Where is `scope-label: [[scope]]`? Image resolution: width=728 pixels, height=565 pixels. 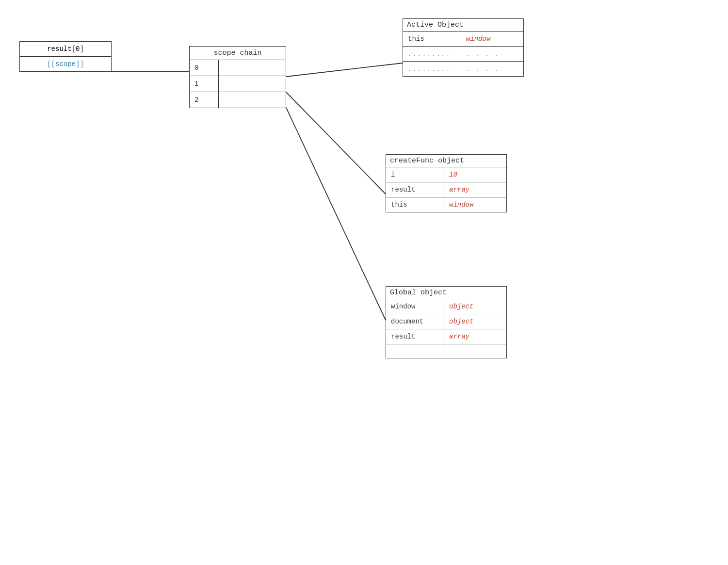 scope-label: [[scope]] is located at coordinates (65, 64).